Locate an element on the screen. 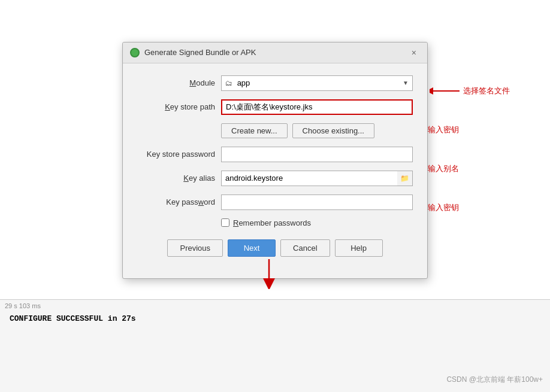 This screenshot has width=550, height=392. key-alias-label: Key alias is located at coordinates (179, 178).